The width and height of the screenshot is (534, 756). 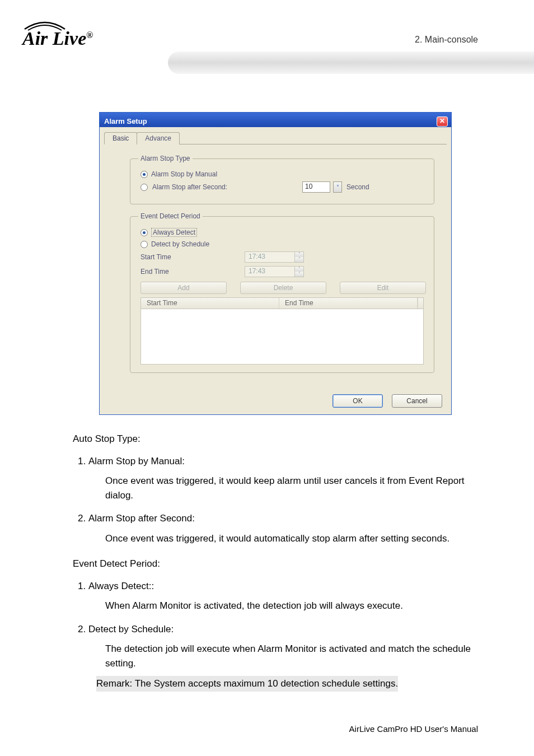 What do you see at coordinates (54, 38) in the screenshot?
I see `logo-text: Air Live` at bounding box center [54, 38].